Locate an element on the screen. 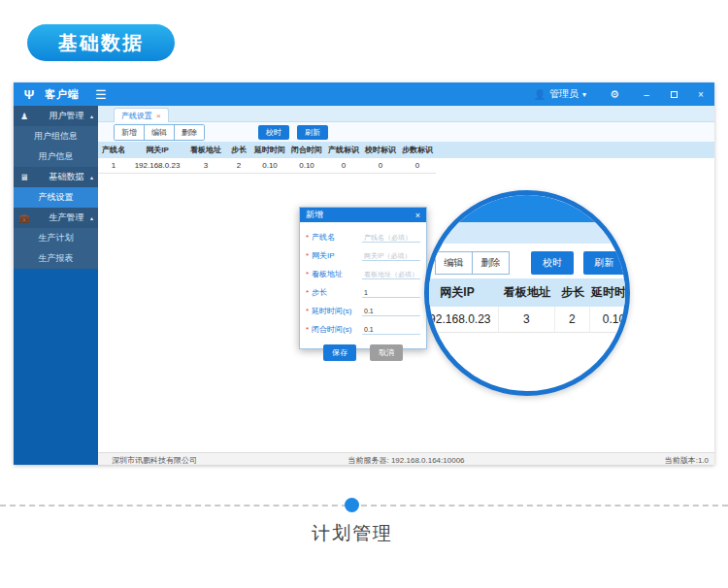 The height and width of the screenshot is (588, 728). dialog-close-icon: × is located at coordinates (417, 215).